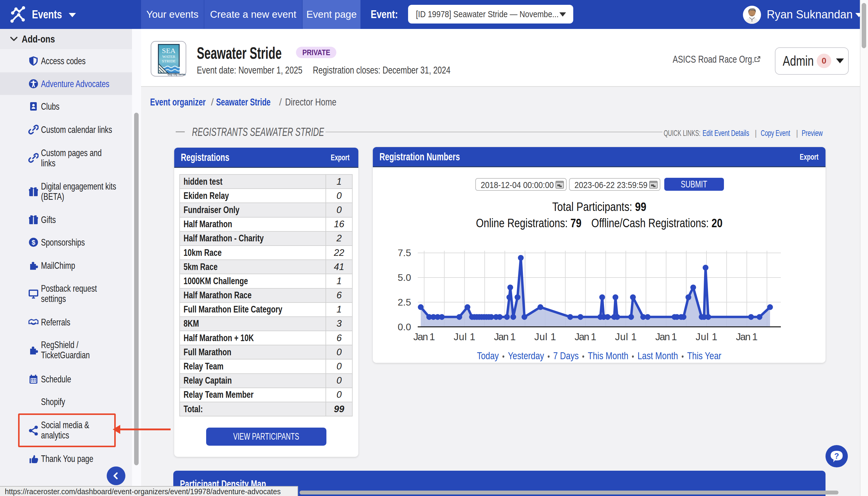 This screenshot has width=868, height=496. Describe the element at coordinates (169, 57) in the screenshot. I see `svg-text: WATER` at that location.